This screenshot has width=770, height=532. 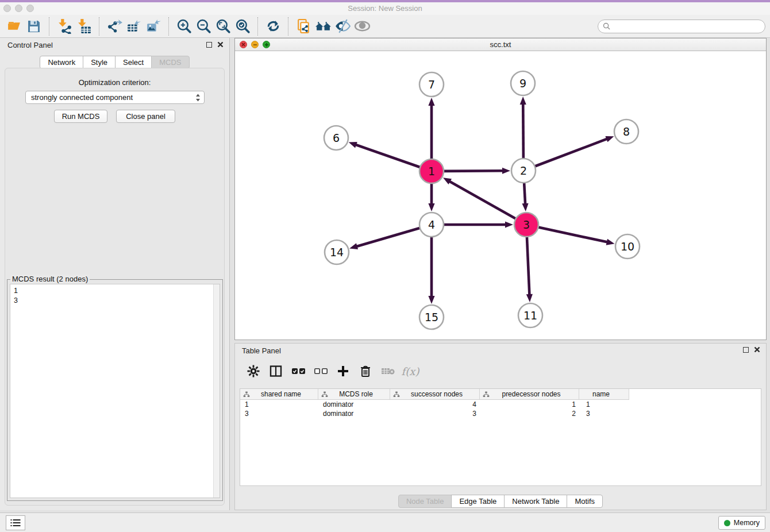 I want to click on export-image-icon, so click(x=154, y=26).